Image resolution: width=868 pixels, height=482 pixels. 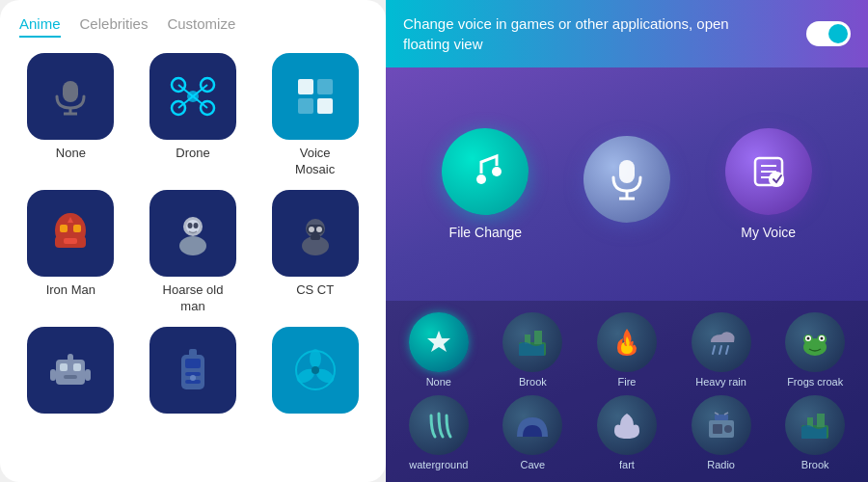 What do you see at coordinates (627, 382) in the screenshot?
I see `sound-fire-label: Fire` at bounding box center [627, 382].